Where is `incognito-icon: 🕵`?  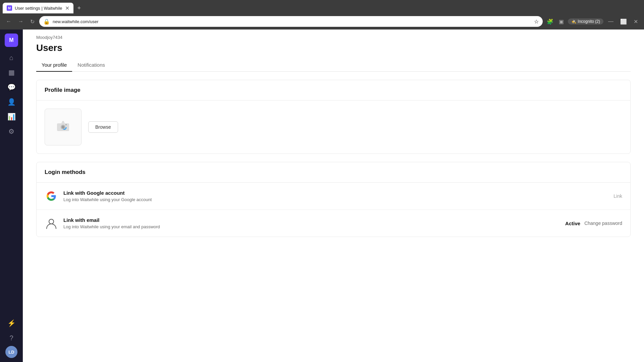 incognito-icon: 🕵 is located at coordinates (574, 21).